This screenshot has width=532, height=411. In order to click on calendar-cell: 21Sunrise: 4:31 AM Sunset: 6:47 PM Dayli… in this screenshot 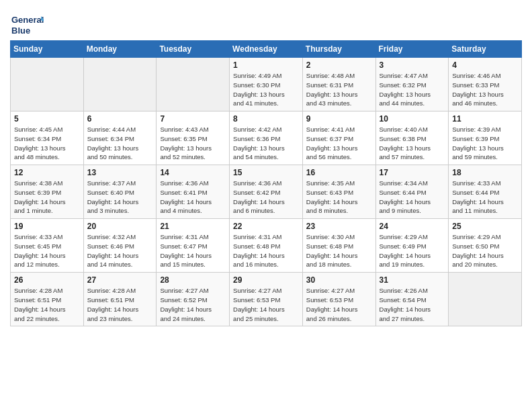, I will do `click(193, 246)`.